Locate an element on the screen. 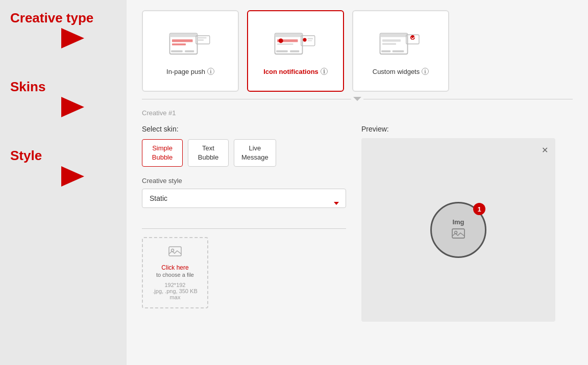  preview-close-icon: ✕ is located at coordinates (545, 150).